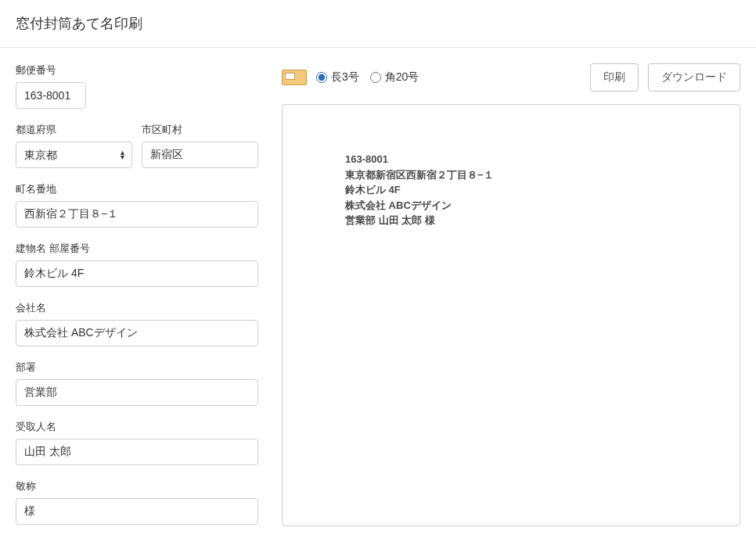 This screenshot has height=538, width=756. What do you see at coordinates (378, 23) in the screenshot?
I see `page-title: 窓付封筒あて名印刷` at bounding box center [378, 23].